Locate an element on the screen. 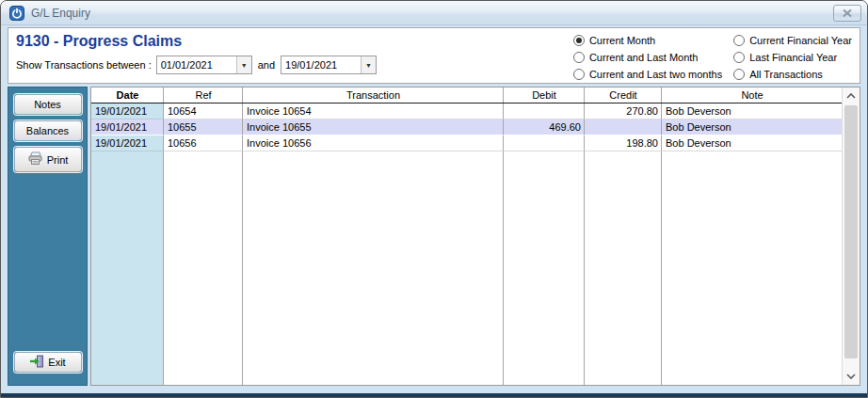  cell-debit: 469.60 is located at coordinates (544, 128).